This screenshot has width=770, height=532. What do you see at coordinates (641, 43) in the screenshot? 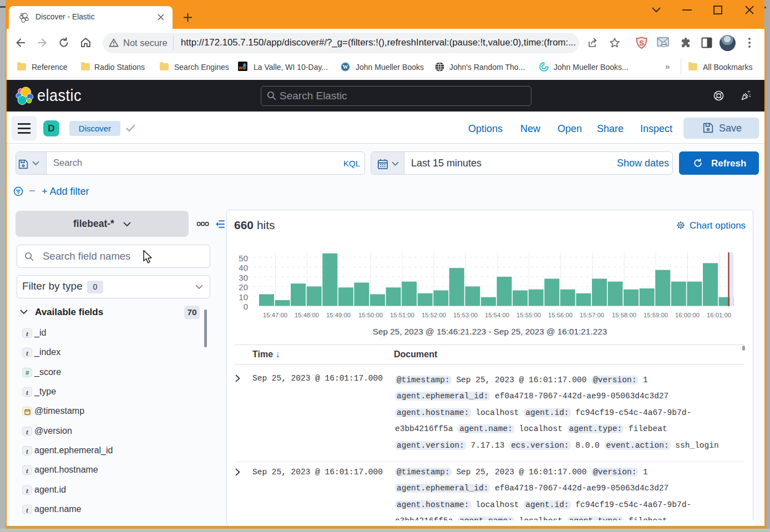
I see `svg-text: S` at bounding box center [641, 43].